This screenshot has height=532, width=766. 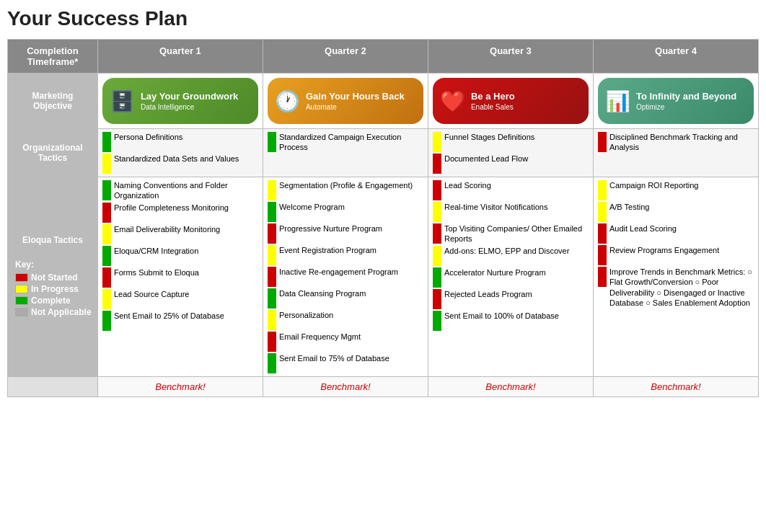 I want to click on list-item: Welcome Program, so click(x=345, y=212).